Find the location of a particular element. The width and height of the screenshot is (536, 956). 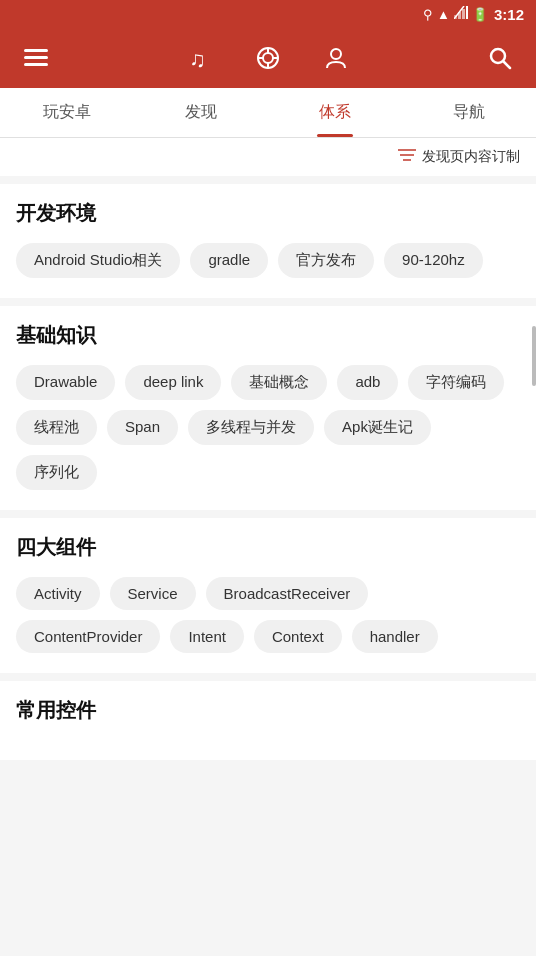

battery-icon: 🔋 is located at coordinates (480, 14).